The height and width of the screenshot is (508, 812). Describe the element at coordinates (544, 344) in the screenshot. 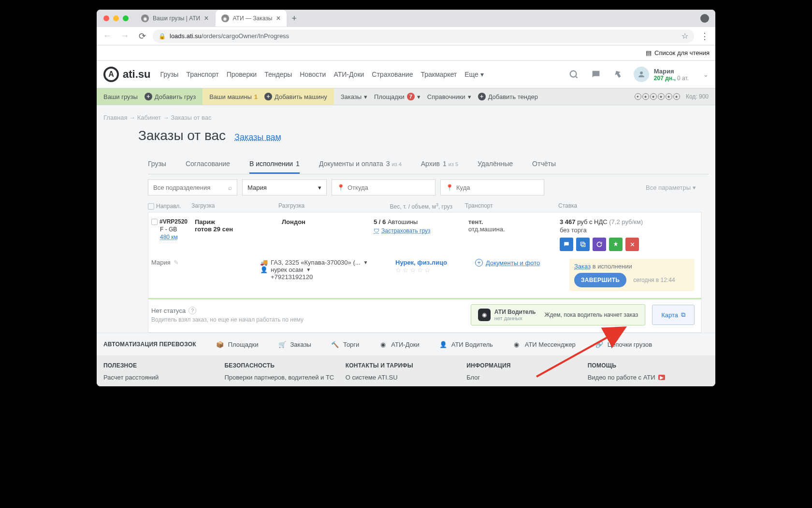

I see `auto-messenger: ◉АТИ Мессенджер` at that location.